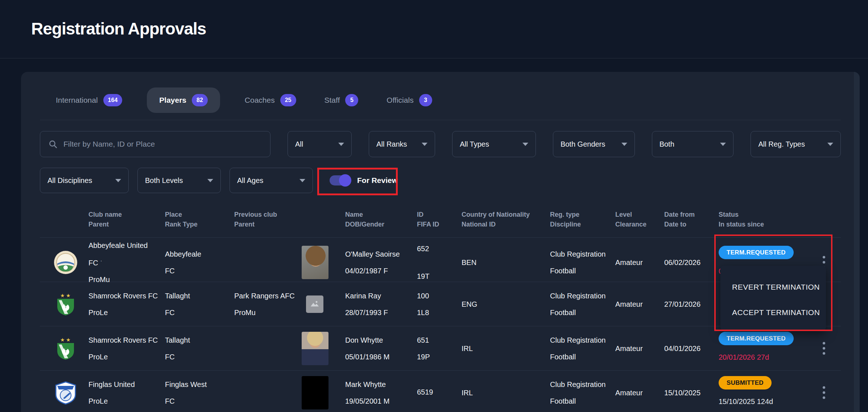 This screenshot has width=868, height=412. I want to click on menu-item-revert-termination: REVERT TERMINATION, so click(773, 287).